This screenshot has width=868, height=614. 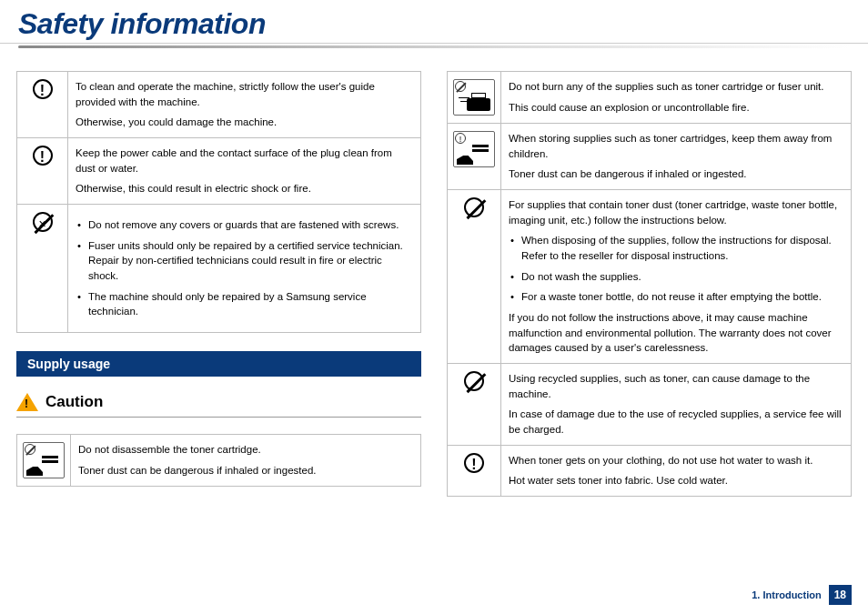 What do you see at coordinates (44, 460) in the screenshot?
I see `do-not-disassemble-icon` at bounding box center [44, 460].